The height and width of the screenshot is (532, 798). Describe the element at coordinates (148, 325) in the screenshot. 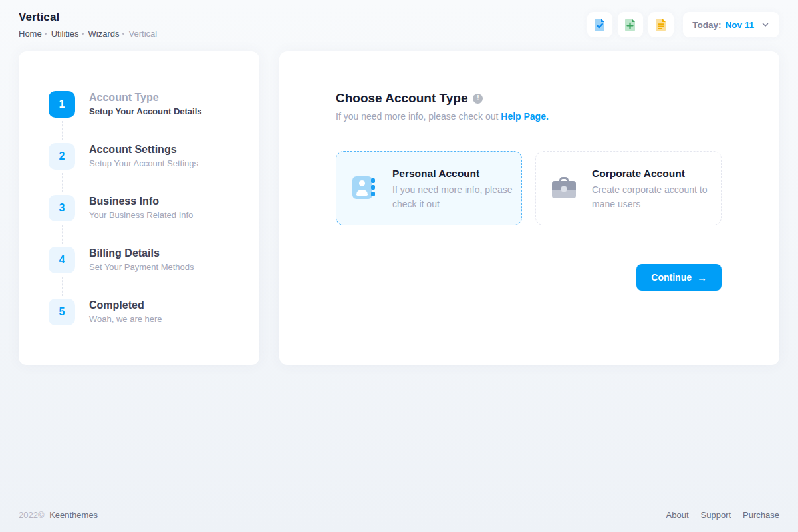

I see `stepper-item-completed: 5 Completed Woah, we are here` at that location.